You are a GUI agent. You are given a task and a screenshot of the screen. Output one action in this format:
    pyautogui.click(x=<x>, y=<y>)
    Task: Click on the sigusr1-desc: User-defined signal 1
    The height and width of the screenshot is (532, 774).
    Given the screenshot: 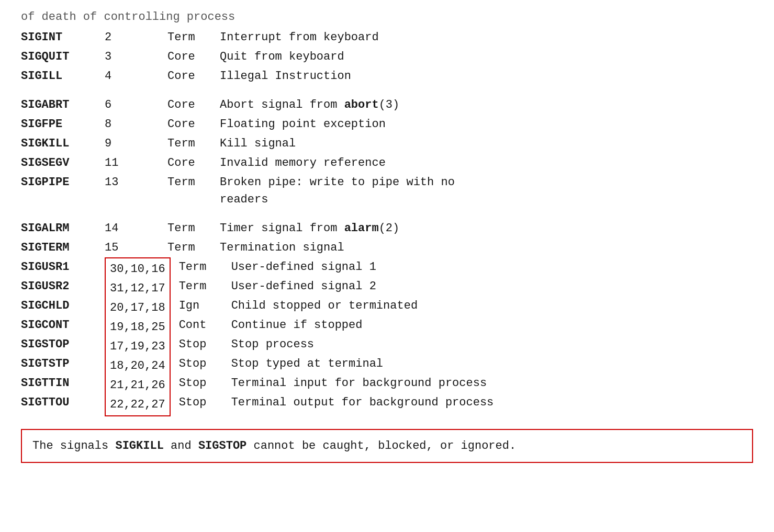 What is the action you would take?
    pyautogui.click(x=304, y=267)
    